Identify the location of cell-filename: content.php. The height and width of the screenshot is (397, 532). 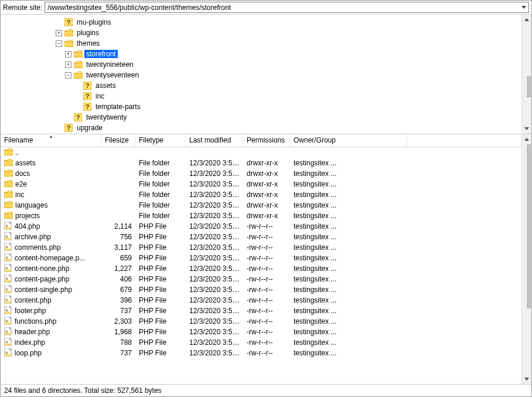
(51, 300).